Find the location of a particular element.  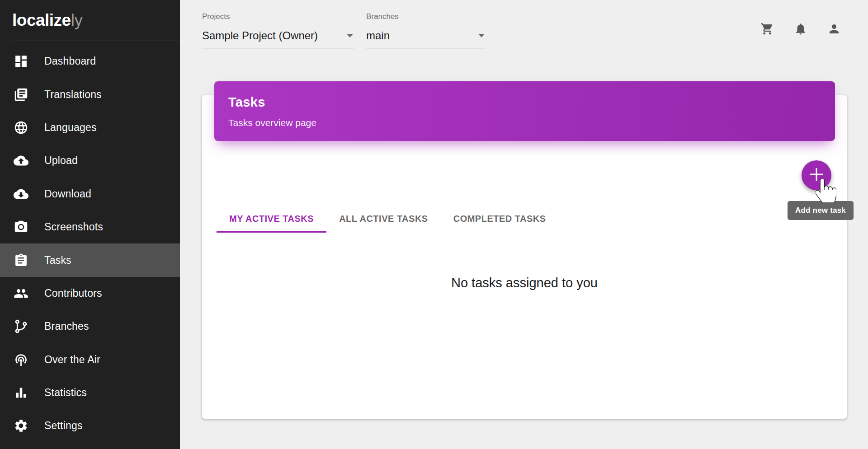

page-subtitle: Tasks overview page is located at coordinates (532, 123).